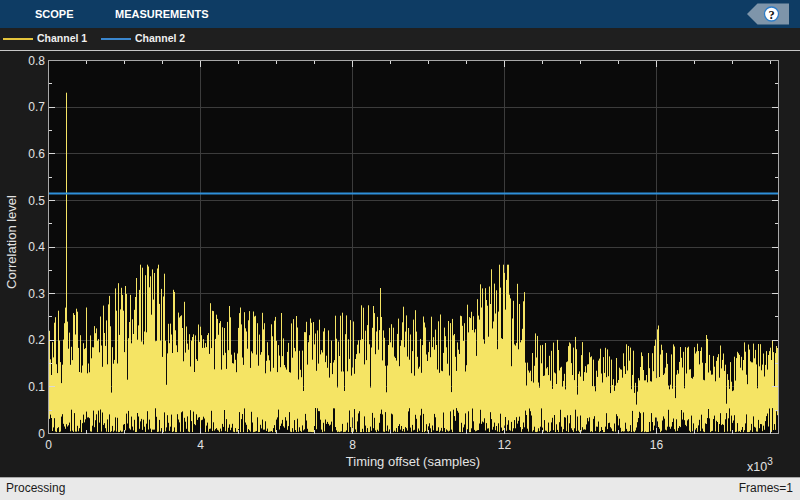 Image resolution: width=800 pixels, height=500 pixels. Describe the element at coordinates (413, 462) in the screenshot. I see `svg-text: Timing offset (samples)` at that location.